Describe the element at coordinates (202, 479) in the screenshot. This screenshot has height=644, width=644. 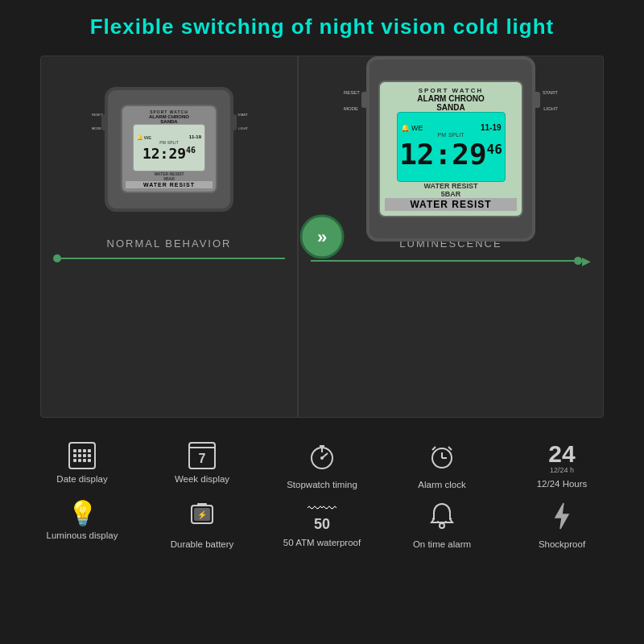
I see `week-label: Week display` at that location.